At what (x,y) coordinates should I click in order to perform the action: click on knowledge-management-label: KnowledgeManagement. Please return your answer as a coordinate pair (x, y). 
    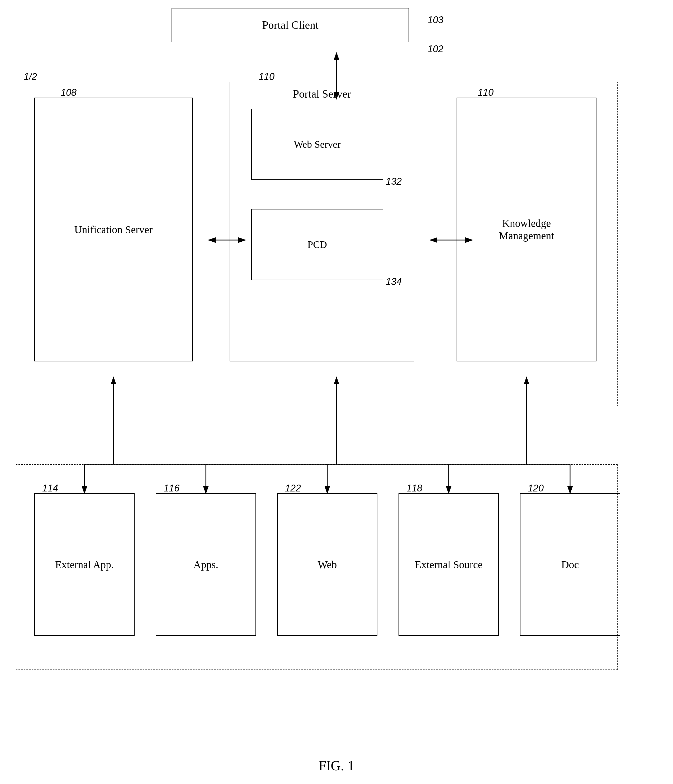
    Looking at the image, I should click on (527, 229).